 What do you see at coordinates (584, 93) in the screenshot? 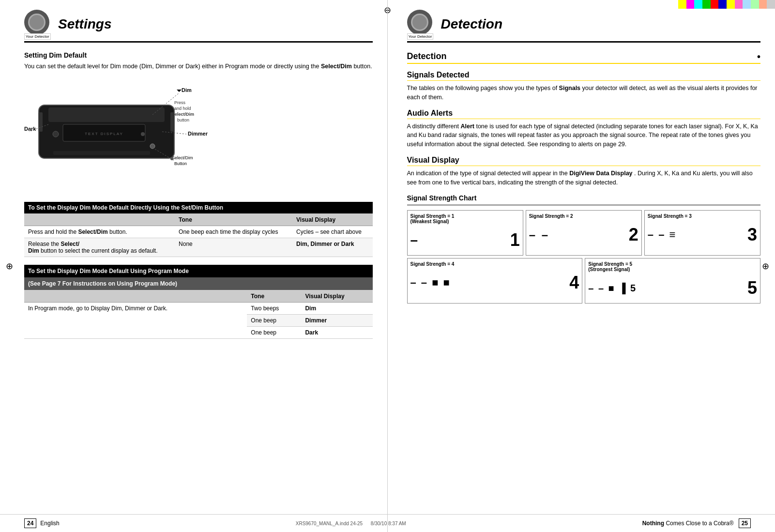
I see `signals-detected-body: The tables on the following pages show y…` at bounding box center [584, 93].